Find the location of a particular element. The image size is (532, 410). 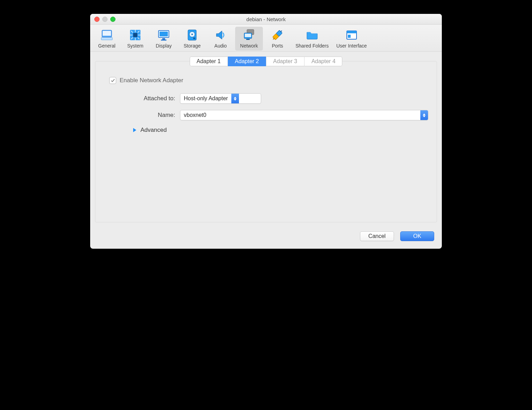

name-label: Name: is located at coordinates (142, 115).